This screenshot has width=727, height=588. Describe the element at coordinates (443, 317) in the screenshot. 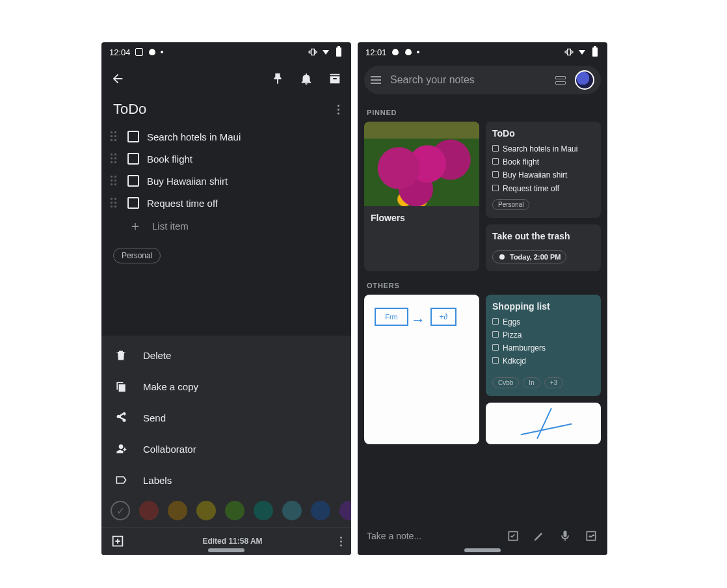

I see `sketch-box: +∂` at that location.